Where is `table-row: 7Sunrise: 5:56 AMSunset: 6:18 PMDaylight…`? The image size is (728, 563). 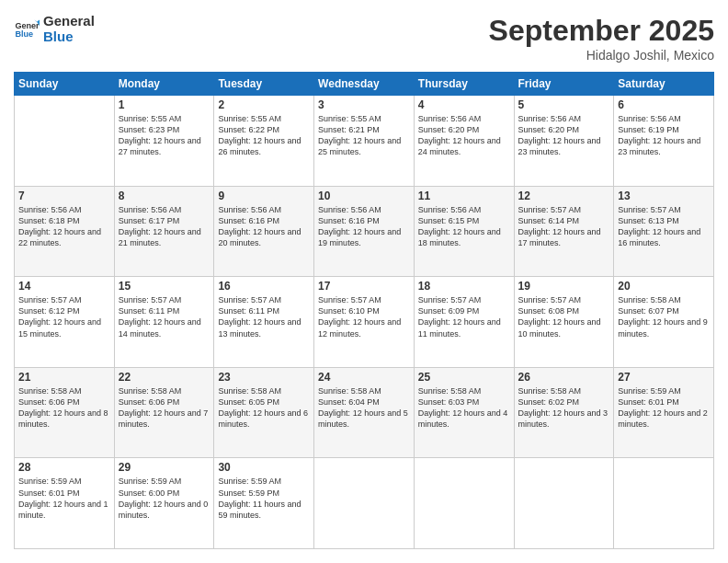
table-row: 7Sunrise: 5:56 AMSunset: 6:18 PMDaylight… is located at coordinates (64, 232).